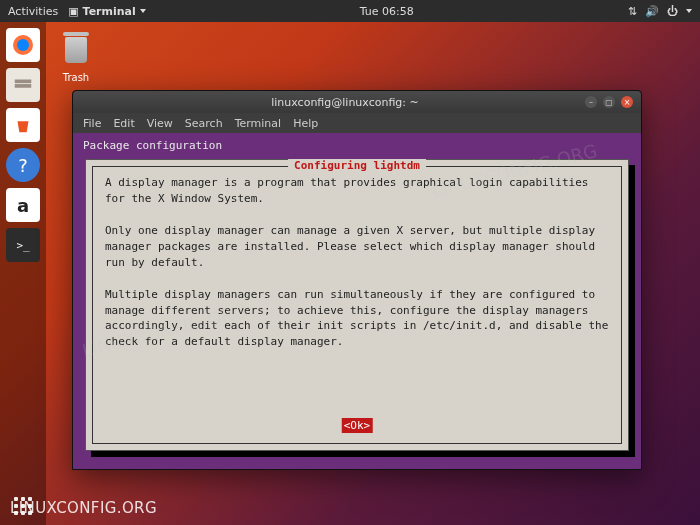 This screenshot has width=700, height=525. Describe the element at coordinates (258, 124) in the screenshot. I see `menu-terminal: Terminal` at that location.